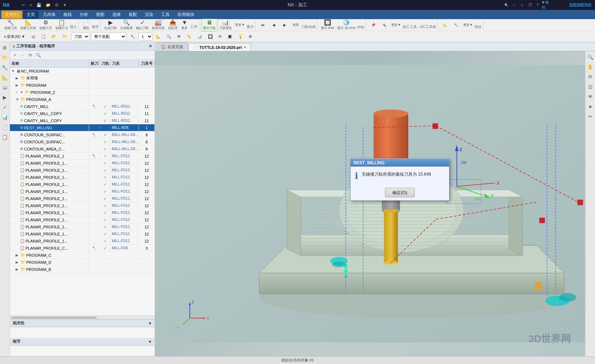 Image resolution: width=595 pixels, height=364 pixels. I want to click on help-icon: ?, so click(538, 5).